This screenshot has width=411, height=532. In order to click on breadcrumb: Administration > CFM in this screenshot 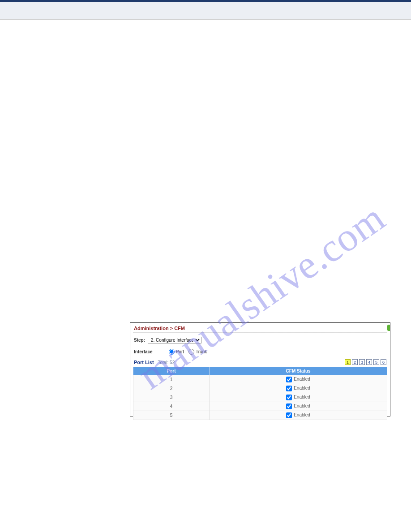, I will do `click(260, 328)`.